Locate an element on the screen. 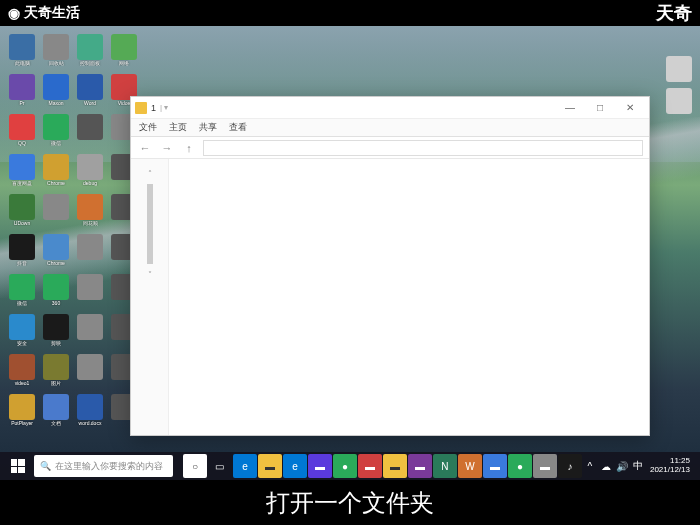 Image resolution: width=700 pixels, height=525 pixels. desktop-icon: Word is located at coordinates (90, 92).